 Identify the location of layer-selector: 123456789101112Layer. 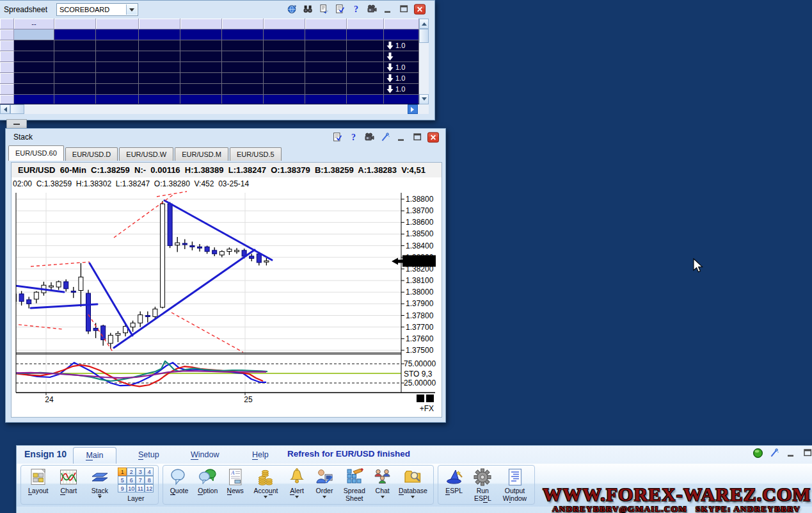
(136, 485).